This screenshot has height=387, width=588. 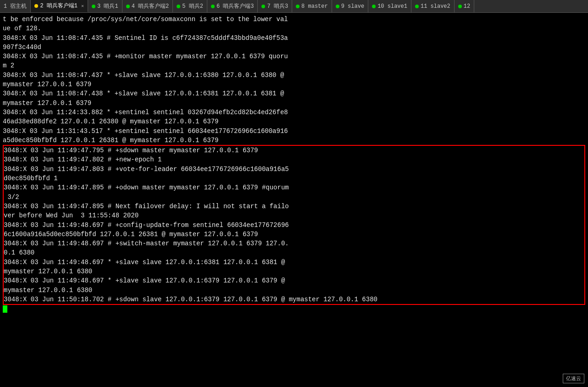 What do you see at coordinates (350, 6) in the screenshot?
I see `tab-9: 9 slave` at bounding box center [350, 6].